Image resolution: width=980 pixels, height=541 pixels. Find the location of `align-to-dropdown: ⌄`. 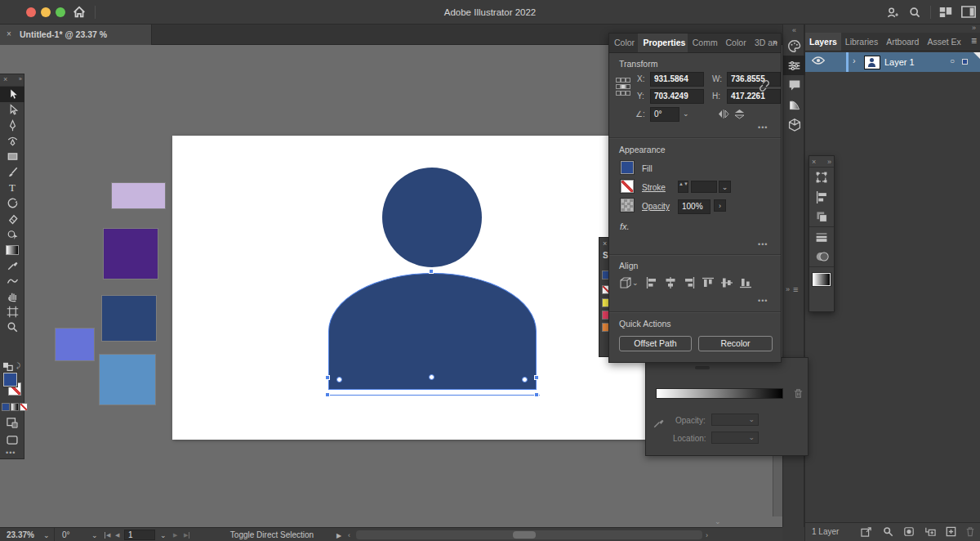

align-to-dropdown: ⌄ is located at coordinates (629, 283).